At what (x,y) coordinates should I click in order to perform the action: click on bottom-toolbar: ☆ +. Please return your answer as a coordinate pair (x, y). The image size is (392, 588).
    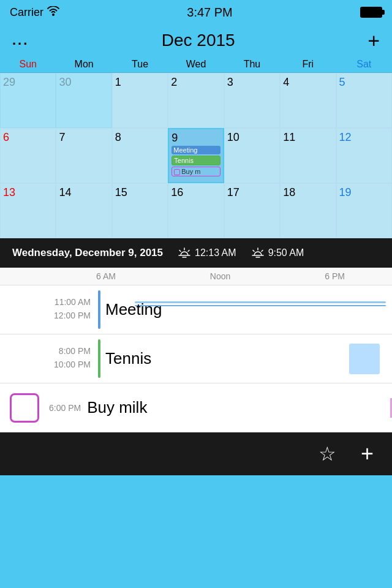
    Looking at the image, I should click on (196, 454).